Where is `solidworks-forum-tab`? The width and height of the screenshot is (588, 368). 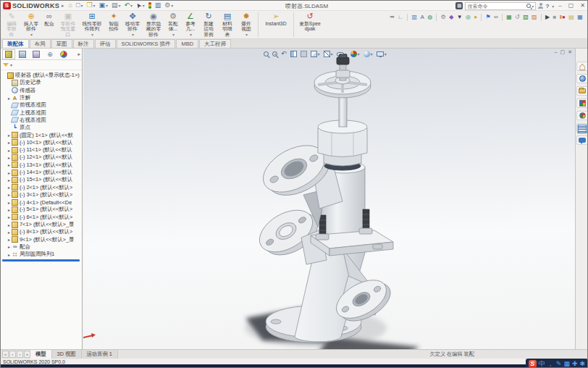 solidworks-forum-tab is located at coordinates (582, 141).